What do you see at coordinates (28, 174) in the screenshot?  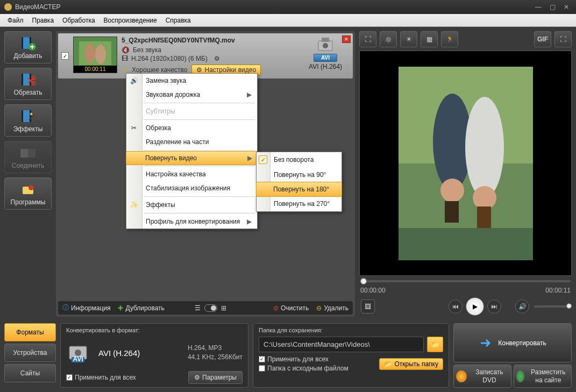 I see `left-toolbar: Добавить Обрезать Эффекты Соединить Прог…` at bounding box center [28, 174].